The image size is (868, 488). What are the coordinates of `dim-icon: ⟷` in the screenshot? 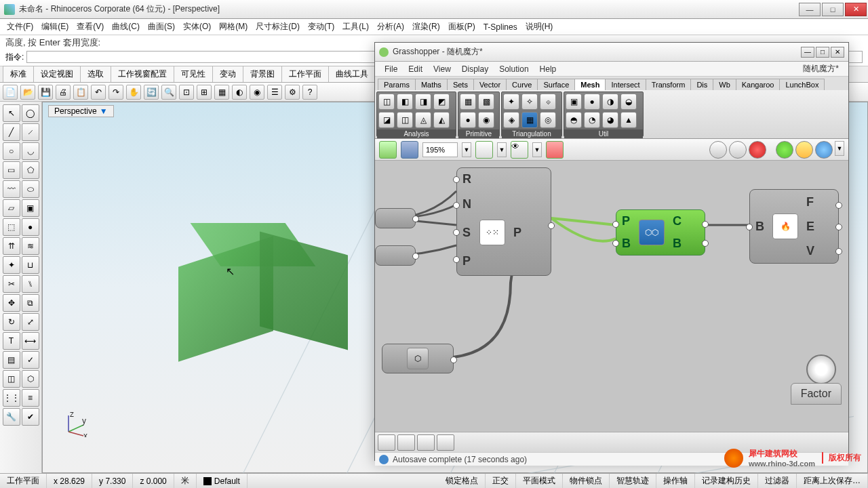 It's located at (31, 341).